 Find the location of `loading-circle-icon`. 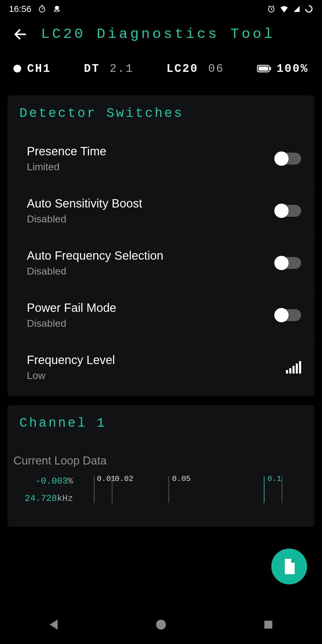

loading-circle-icon is located at coordinates (309, 9).